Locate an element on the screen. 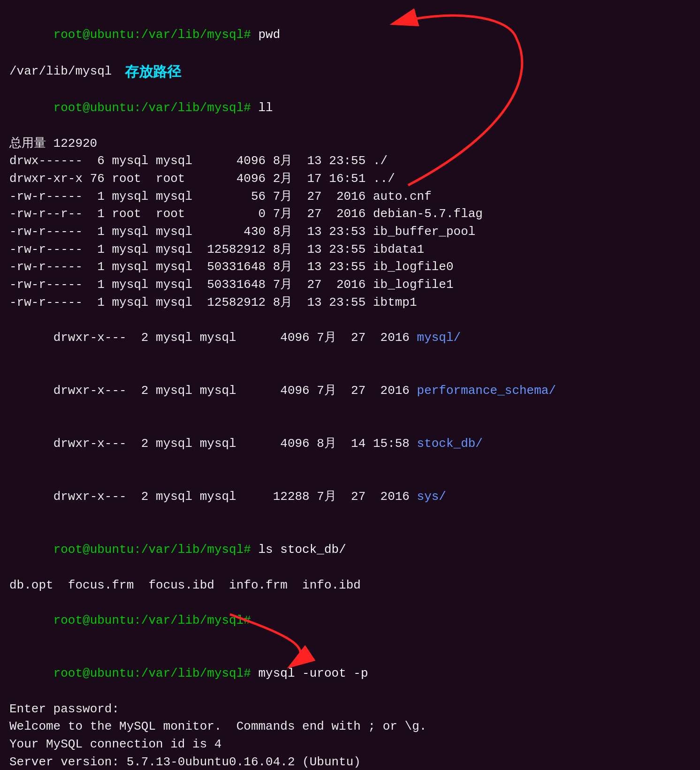  prompt-20: root@ubuntu:/var/lib/mysql# is located at coordinates (156, 620).